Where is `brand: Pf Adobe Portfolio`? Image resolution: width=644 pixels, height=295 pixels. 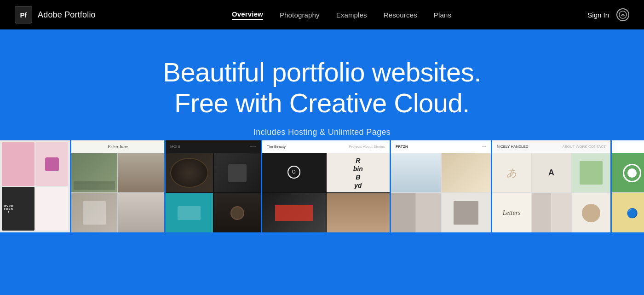
brand: Pf Adobe Portfolio is located at coordinates (55, 15).